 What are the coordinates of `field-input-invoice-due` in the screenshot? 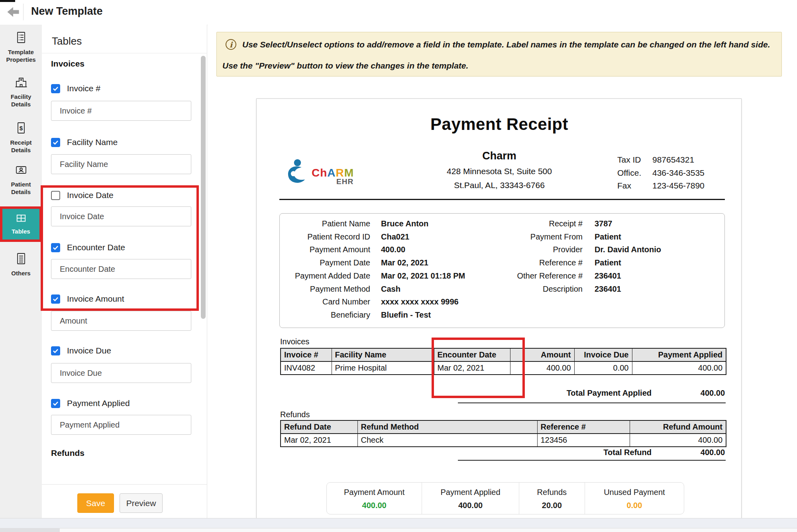 It's located at (121, 373).